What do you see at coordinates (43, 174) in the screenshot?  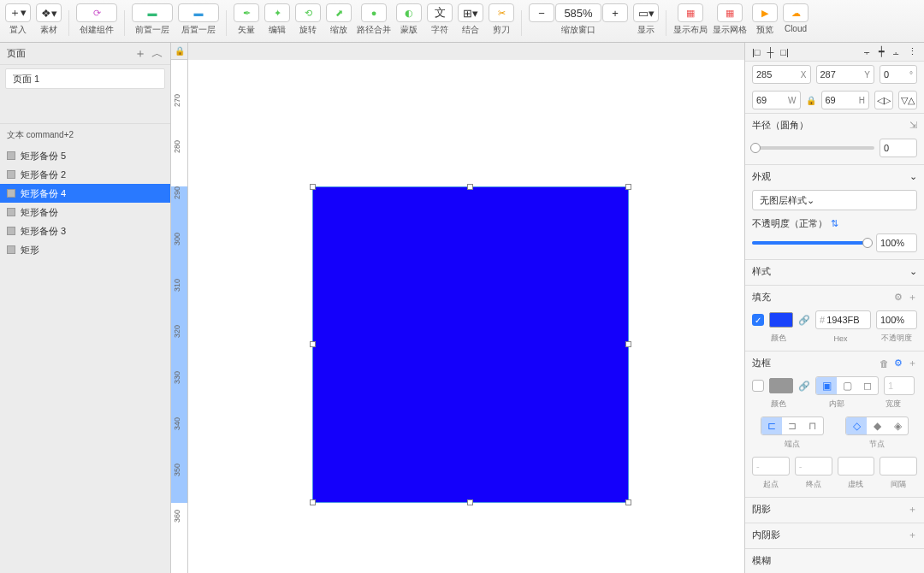 I see `layer-name: 矩形备份 2` at bounding box center [43, 174].